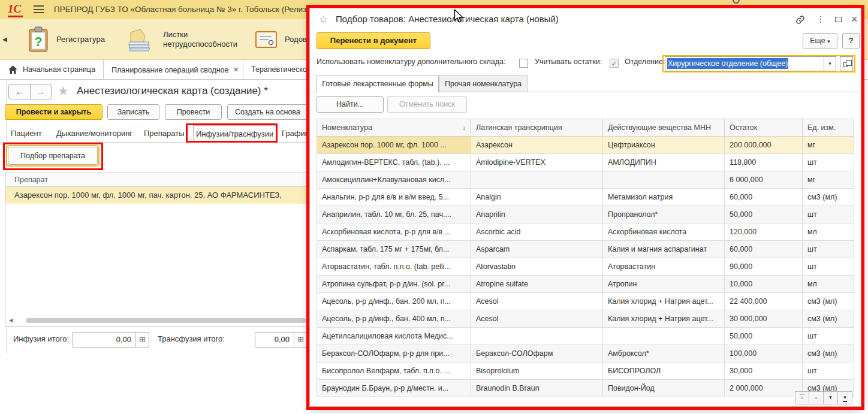 The height and width of the screenshot is (414, 868). What do you see at coordinates (751, 64) in the screenshot?
I see `department-combobox: Хирургическое отделение (общее) ▾` at bounding box center [751, 64].